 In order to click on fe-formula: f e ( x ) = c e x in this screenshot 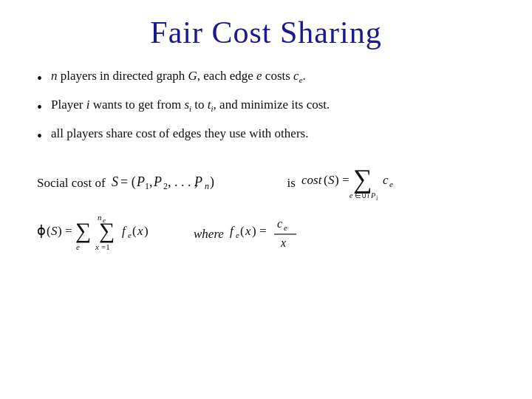, I will do `click(270, 234)`.